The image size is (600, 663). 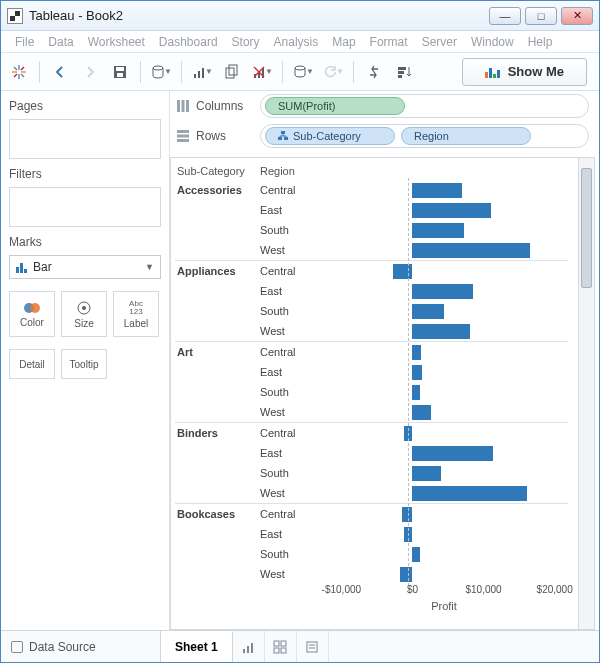 I want to click on marks-label-button: Abc123 Label, so click(x=136, y=314).